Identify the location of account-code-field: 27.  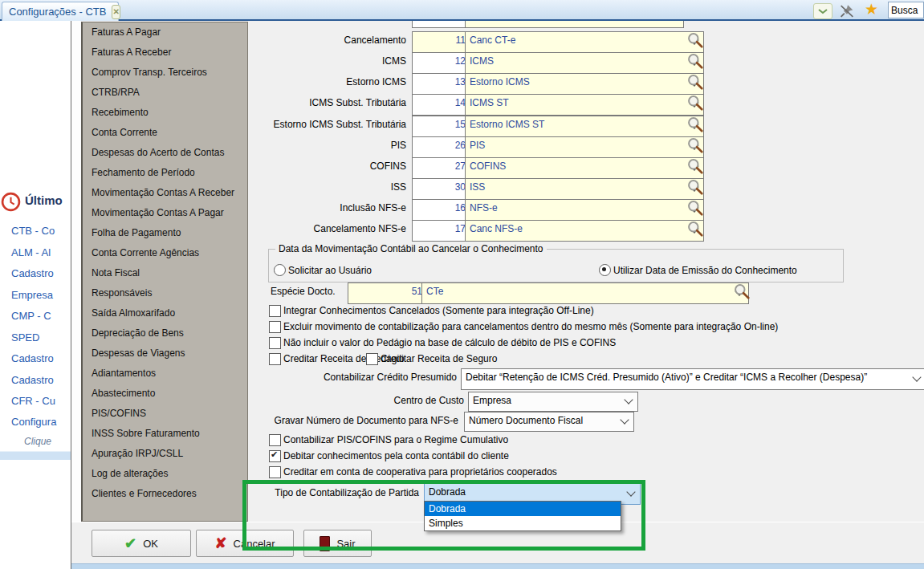
(442, 169).